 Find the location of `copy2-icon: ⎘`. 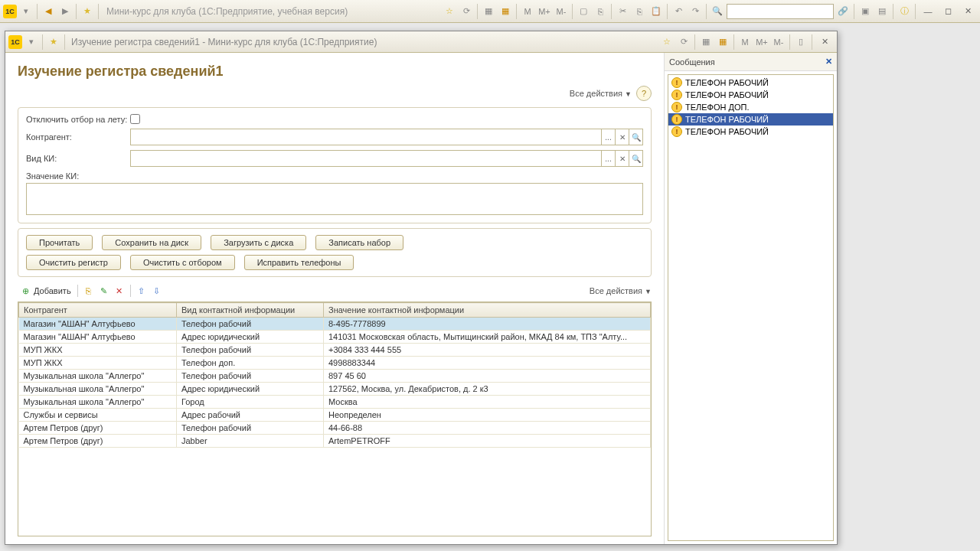

copy2-icon: ⎘ is located at coordinates (639, 11).